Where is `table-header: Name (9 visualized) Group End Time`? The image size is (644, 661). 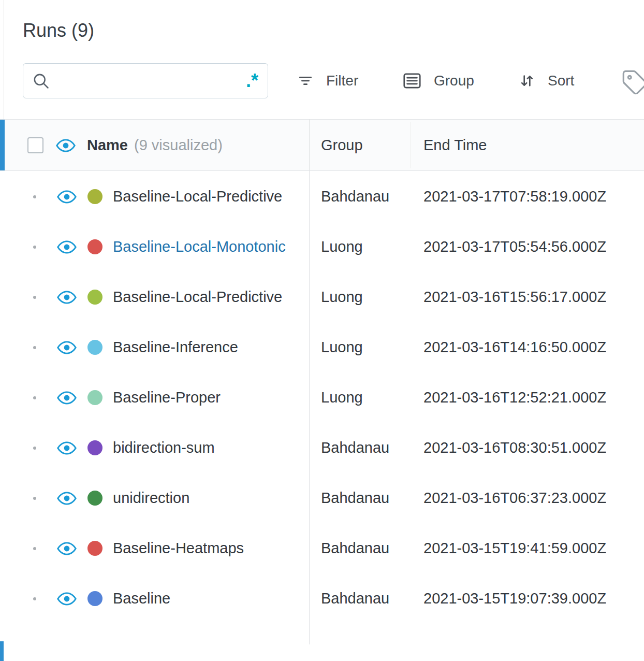
table-header: Name (9 visualized) Group End Time is located at coordinates (322, 145).